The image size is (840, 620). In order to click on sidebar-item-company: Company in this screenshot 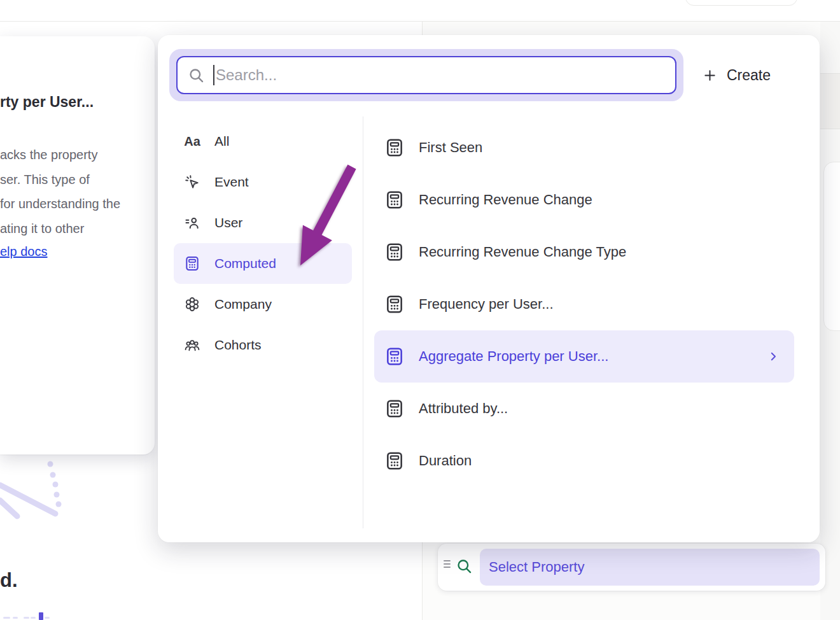, I will do `click(263, 304)`.